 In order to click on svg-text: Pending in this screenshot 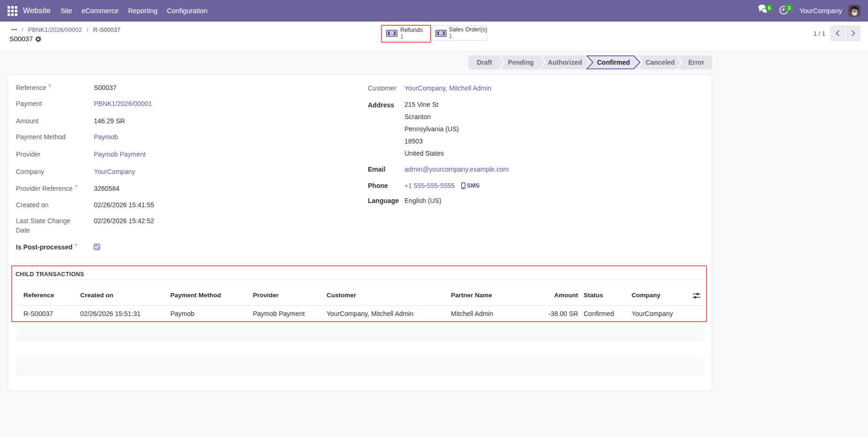, I will do `click(521, 62)`.